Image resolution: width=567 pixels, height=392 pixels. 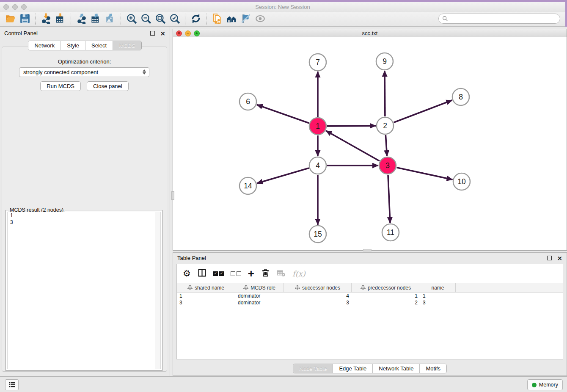 I want to click on control-panel-tab-network: Network, so click(x=44, y=46).